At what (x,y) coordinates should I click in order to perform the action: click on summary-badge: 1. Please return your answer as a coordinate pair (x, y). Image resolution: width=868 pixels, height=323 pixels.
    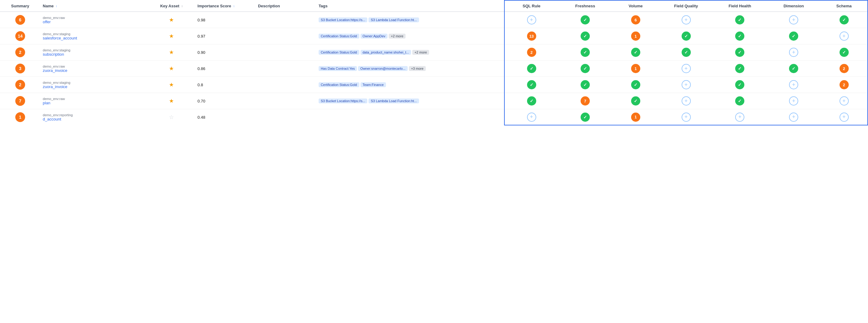
    Looking at the image, I should click on (20, 117).